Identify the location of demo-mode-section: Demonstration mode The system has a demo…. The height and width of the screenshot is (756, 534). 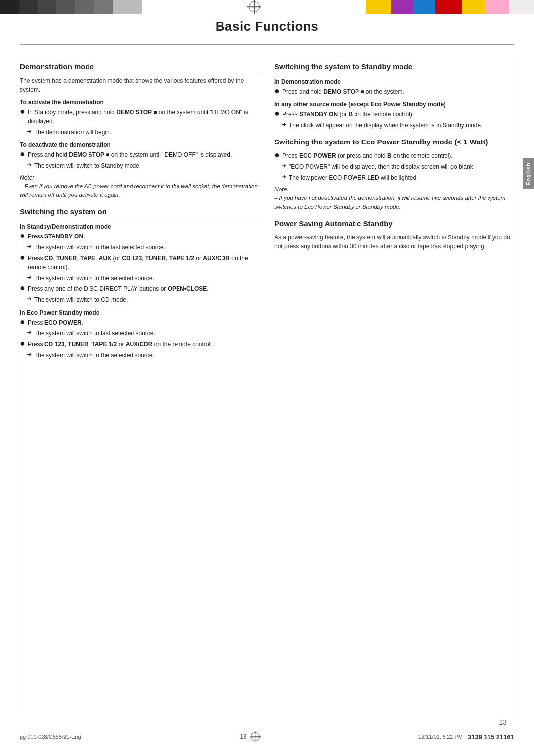
(139, 131).